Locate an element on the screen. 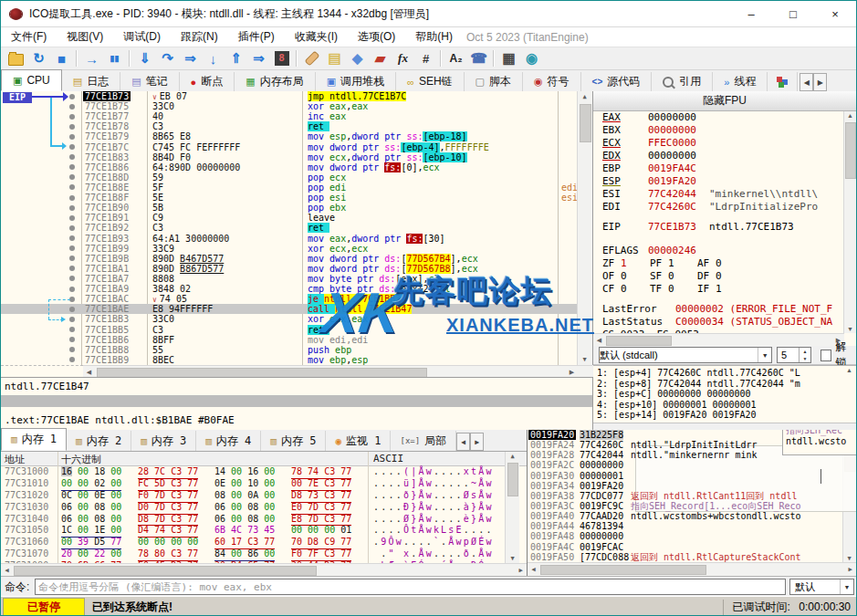 The image size is (857, 616). disasm-row: 77CE1B7533C0xor eax,eax is located at coordinates (297, 106).